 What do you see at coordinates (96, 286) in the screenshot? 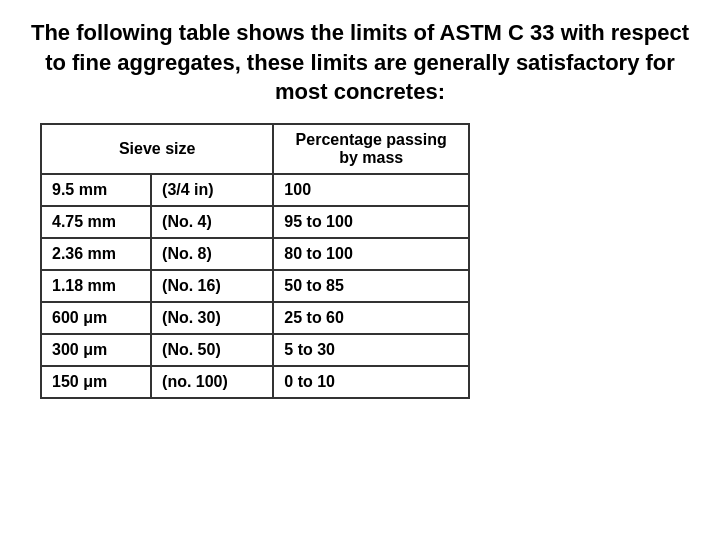
I see `sieve-mm: 1.18 mm` at bounding box center [96, 286].